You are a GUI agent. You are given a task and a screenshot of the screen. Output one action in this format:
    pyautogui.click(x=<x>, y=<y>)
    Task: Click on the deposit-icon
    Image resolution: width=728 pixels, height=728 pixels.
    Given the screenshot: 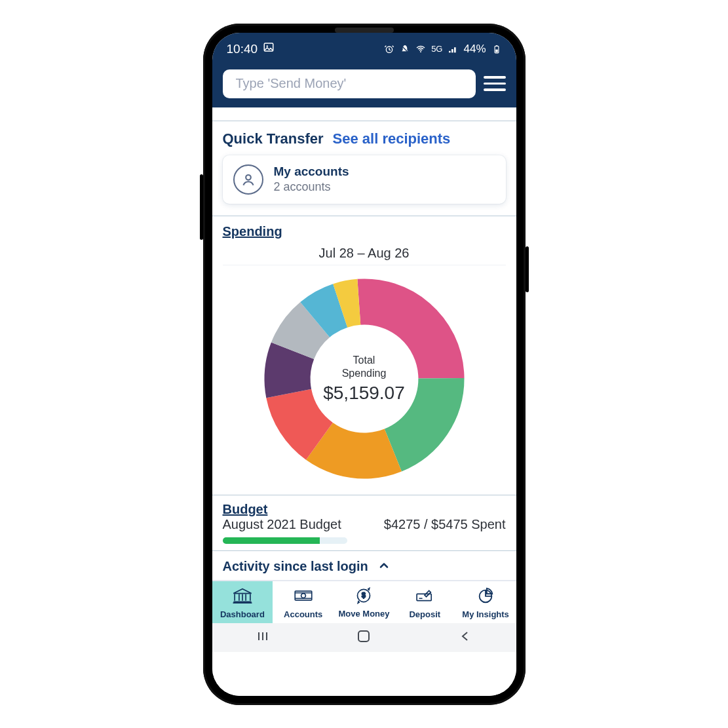 What is the action you would take?
    pyautogui.click(x=425, y=596)
    